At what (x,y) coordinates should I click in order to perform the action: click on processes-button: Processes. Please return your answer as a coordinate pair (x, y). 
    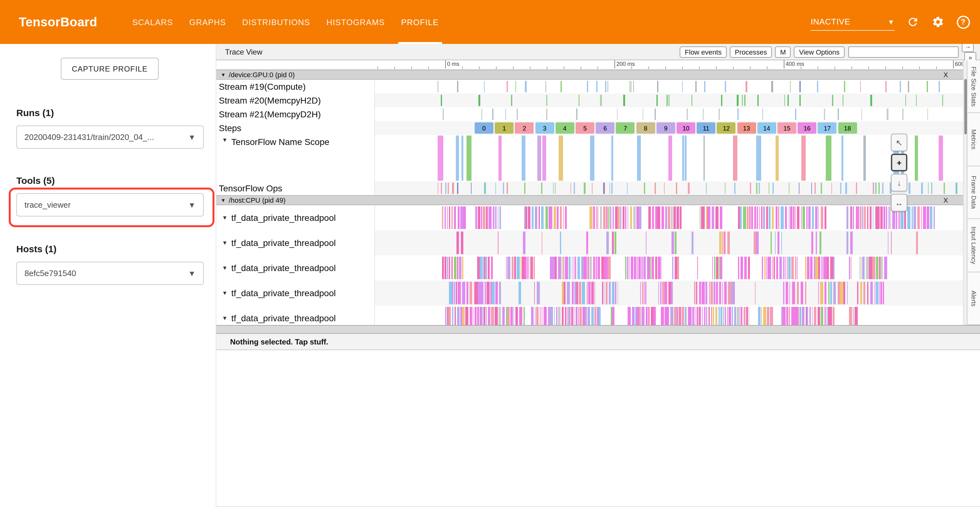
    Looking at the image, I should click on (751, 52).